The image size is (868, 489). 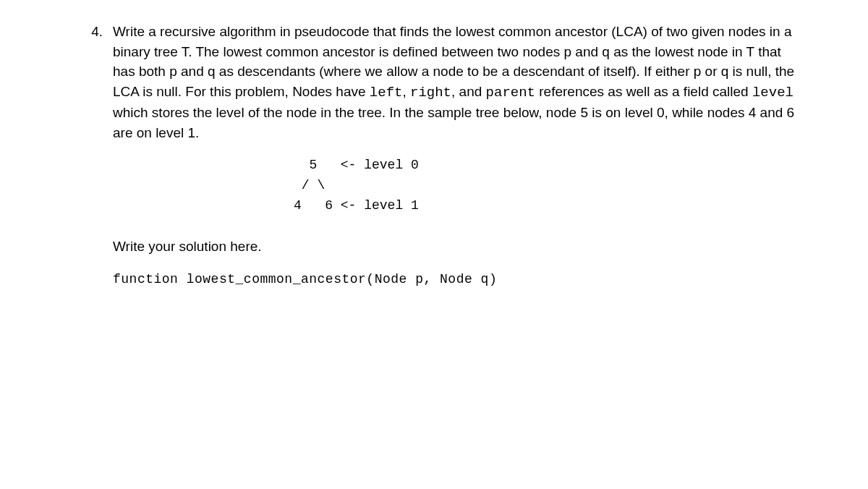 I want to click on code-left: left, so click(x=386, y=93).